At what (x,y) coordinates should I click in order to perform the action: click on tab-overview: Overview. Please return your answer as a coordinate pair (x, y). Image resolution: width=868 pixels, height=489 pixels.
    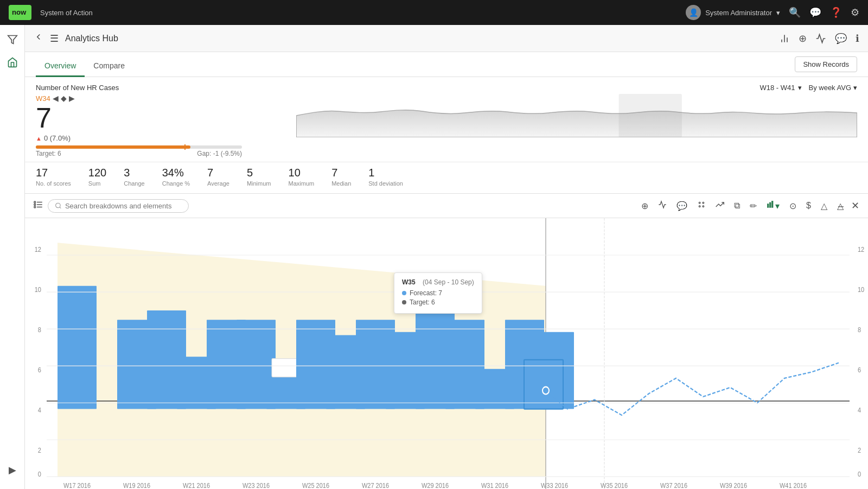
    Looking at the image, I should click on (60, 66).